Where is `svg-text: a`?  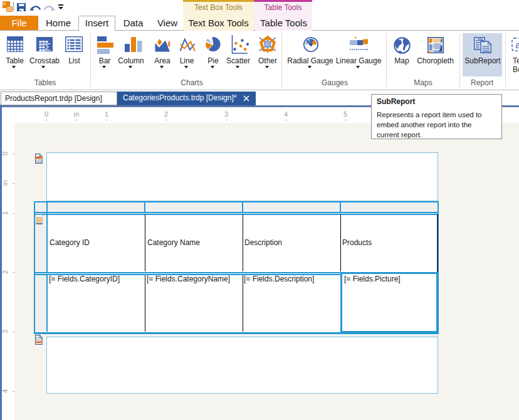
svg-text: a is located at coordinates (517, 45).